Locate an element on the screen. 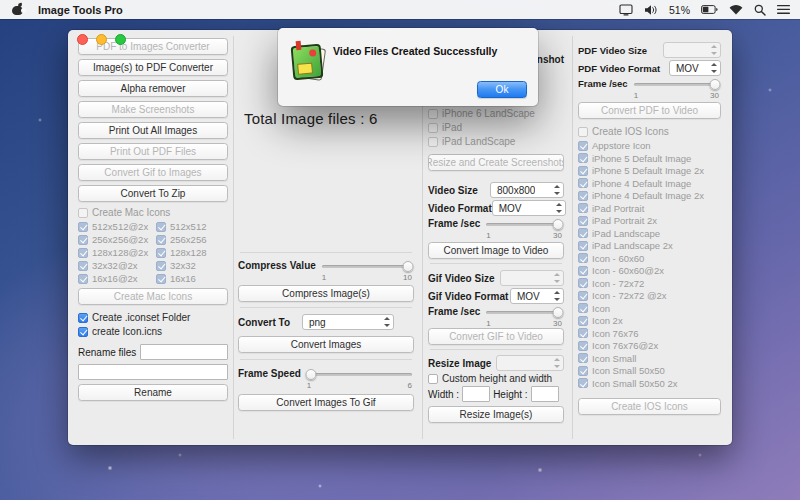 Image resolution: width=800 pixels, height=500 pixels. checkbox-label: 32x32 is located at coordinates (183, 266).